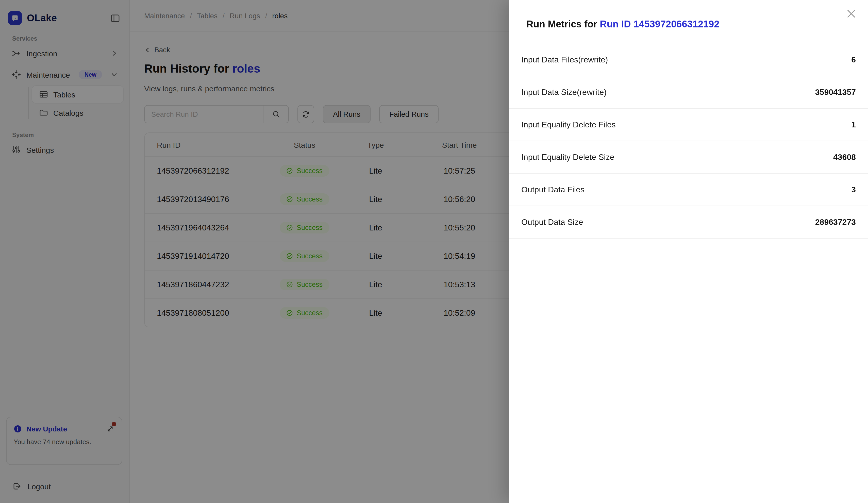  What do you see at coordinates (836, 92) in the screenshot?
I see `metric-value: 359041357` at bounding box center [836, 92].